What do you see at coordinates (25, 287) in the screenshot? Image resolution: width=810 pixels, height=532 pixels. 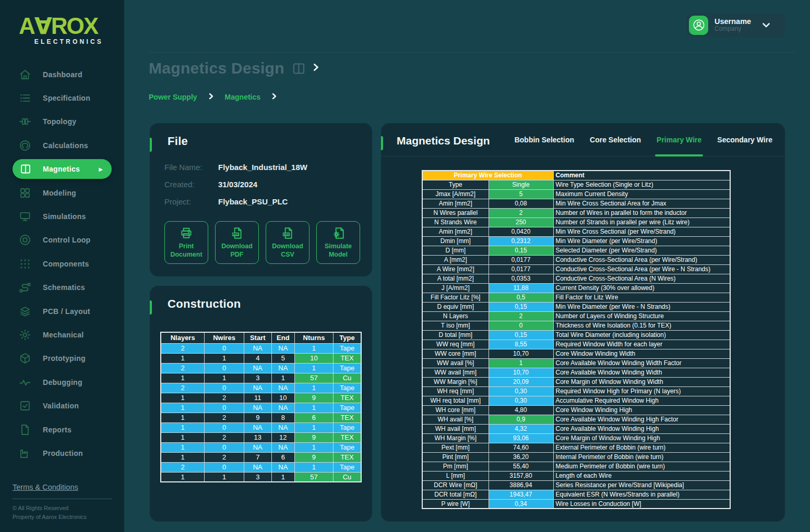 I see `schematic-icon` at bounding box center [25, 287].